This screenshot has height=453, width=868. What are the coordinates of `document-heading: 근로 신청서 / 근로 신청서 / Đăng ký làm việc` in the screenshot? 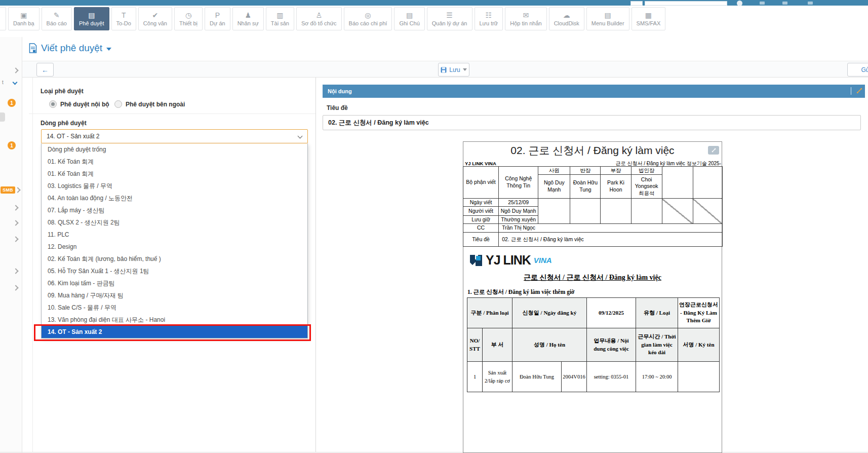 It's located at (593, 278).